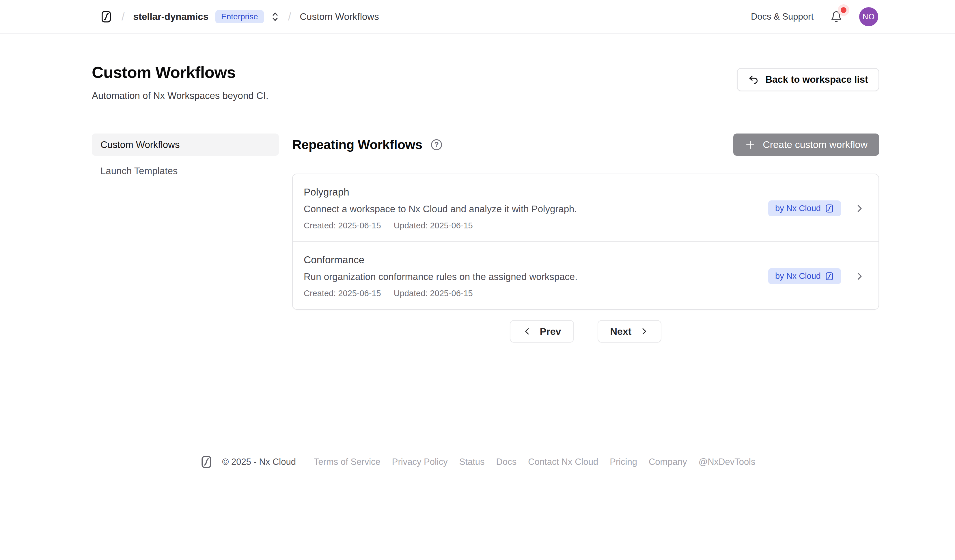 The image size is (955, 560). What do you see at coordinates (440, 208) in the screenshot?
I see `workflow-info: Polygraph Connect a workspace to Nx Clou…` at bounding box center [440, 208].